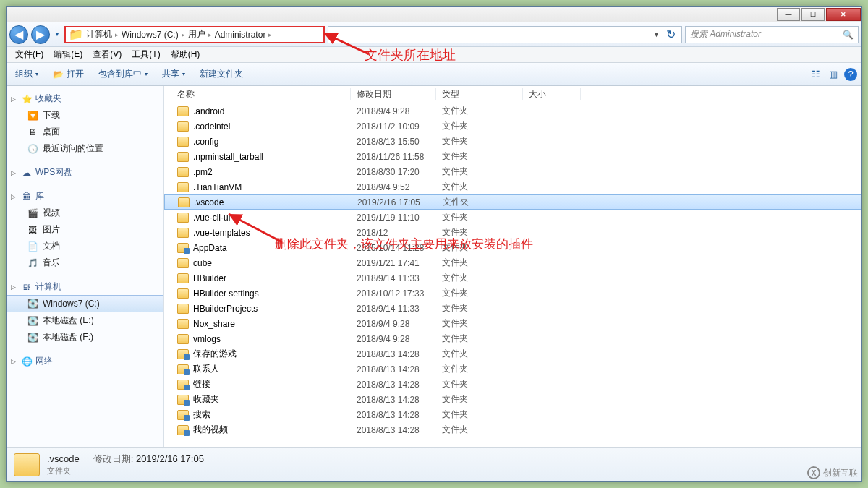 The height and width of the screenshot is (488, 868). What do you see at coordinates (85, 132) in the screenshot?
I see `sidebar-item-desktop: 🖥桌面` at bounding box center [85, 132].